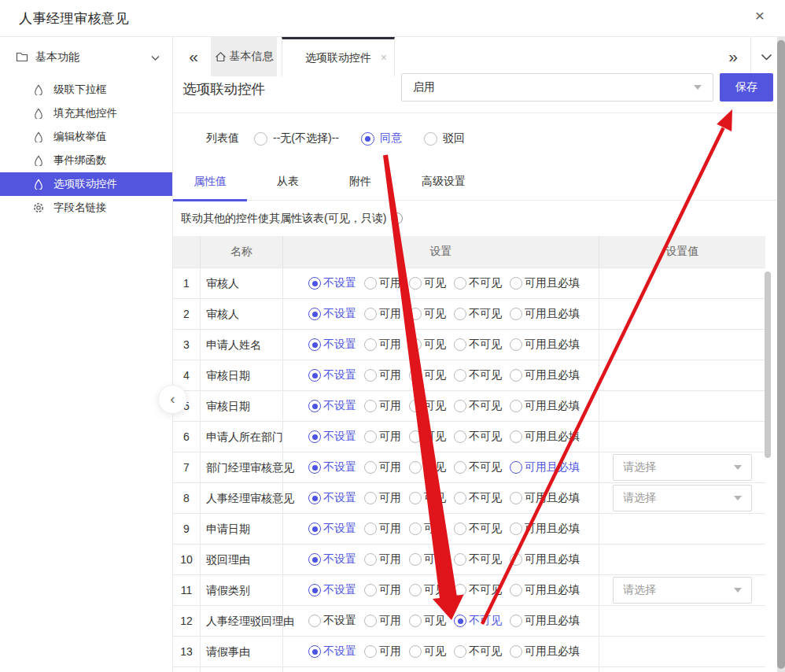 Image resolution: width=785 pixels, height=672 pixels. What do you see at coordinates (87, 184) in the screenshot?
I see `sidebar-item: 选项联动控件` at bounding box center [87, 184].